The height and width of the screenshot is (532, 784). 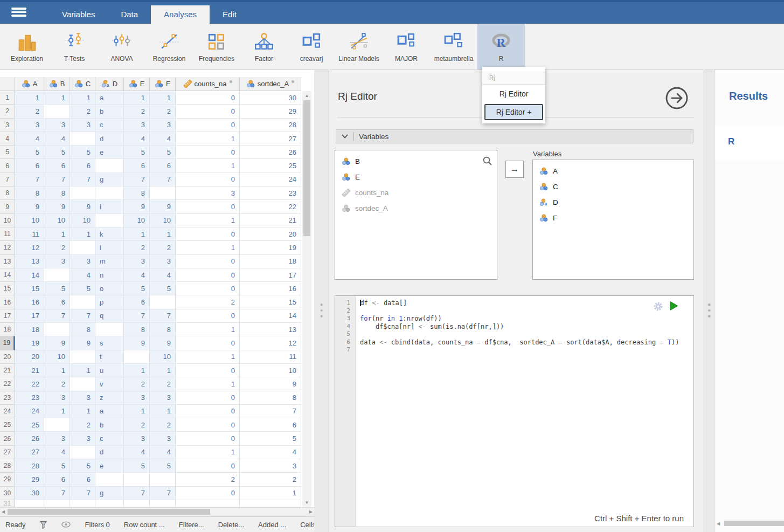 What do you see at coordinates (30, 425) in the screenshot?
I see `cell: 25` at bounding box center [30, 425].